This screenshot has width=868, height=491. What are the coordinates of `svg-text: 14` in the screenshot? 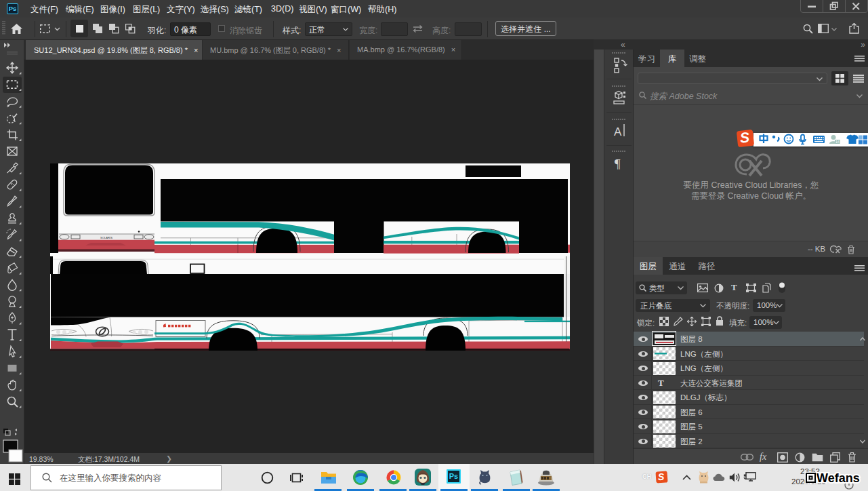 It's located at (838, 142).